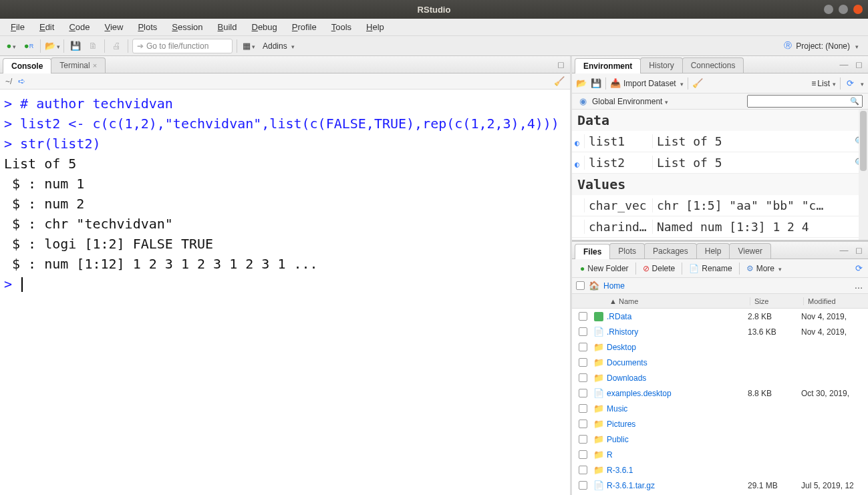 Image resolution: width=868 pixels, height=495 pixels. What do you see at coordinates (279, 46) in the screenshot?
I see `addins-menu: Addins` at bounding box center [279, 46].